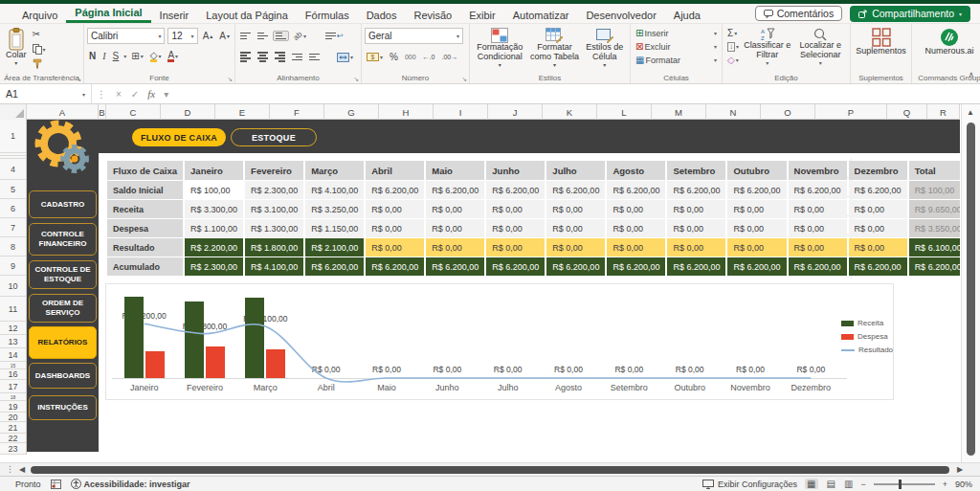 Image resolution: width=980 pixels, height=491 pixels. I want to click on menu-tab-formulas: Fórmulas, so click(327, 13).